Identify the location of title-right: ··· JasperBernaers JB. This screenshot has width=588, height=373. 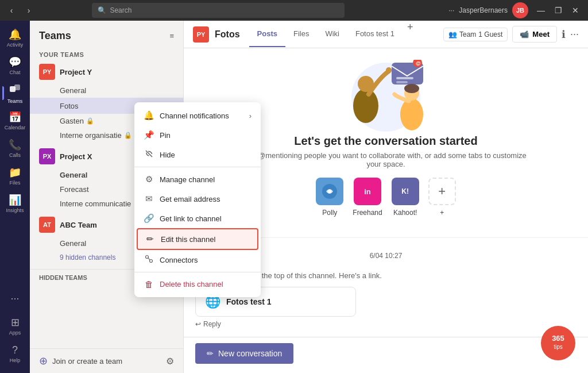
(488, 10).